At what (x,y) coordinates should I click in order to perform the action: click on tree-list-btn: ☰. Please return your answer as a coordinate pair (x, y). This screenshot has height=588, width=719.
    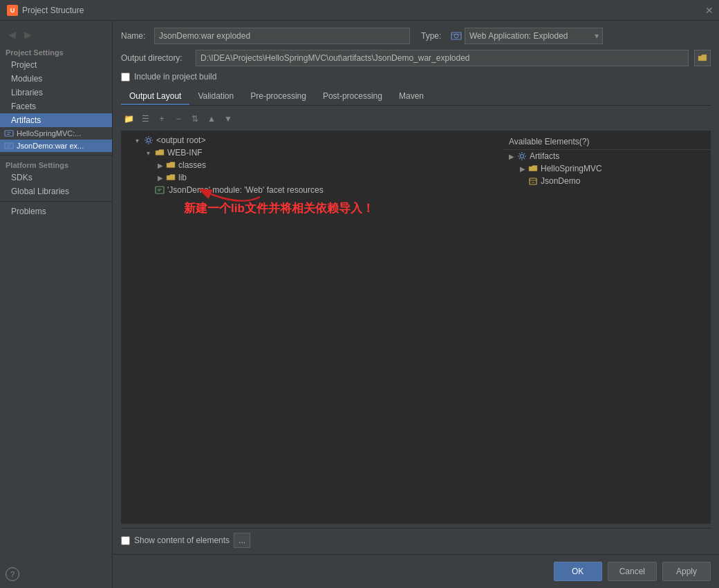
    Looking at the image, I should click on (145, 119).